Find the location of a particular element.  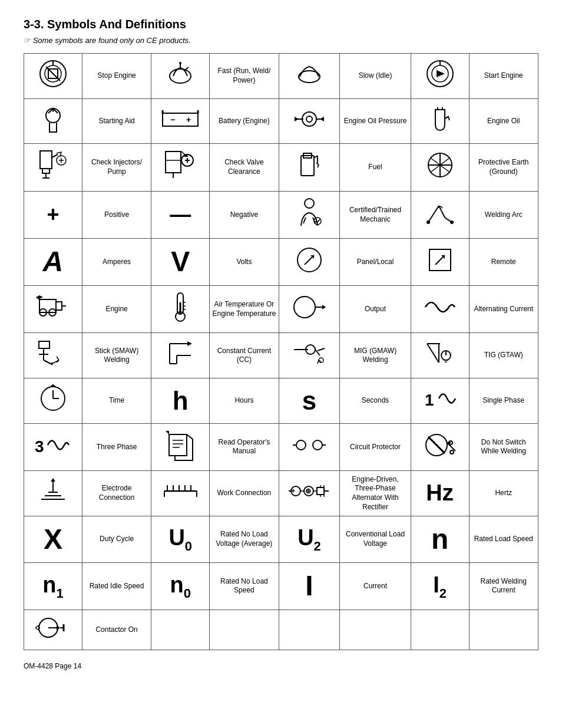

label-read-manual: Read Operator's Manual is located at coordinates (244, 447).